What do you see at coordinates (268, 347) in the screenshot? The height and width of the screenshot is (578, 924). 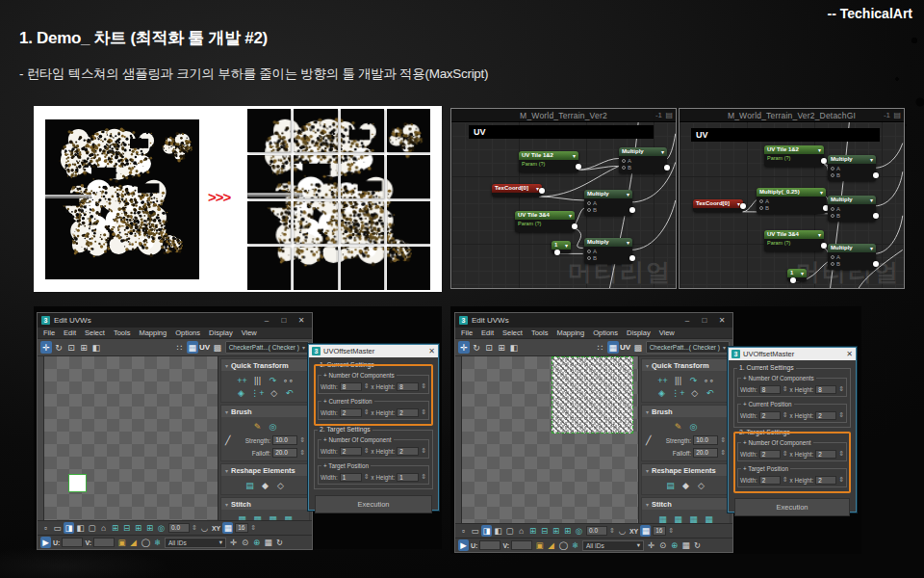 I see `checker-pattern-dropdown: CheckerPatt...( Checker ) ▾` at bounding box center [268, 347].